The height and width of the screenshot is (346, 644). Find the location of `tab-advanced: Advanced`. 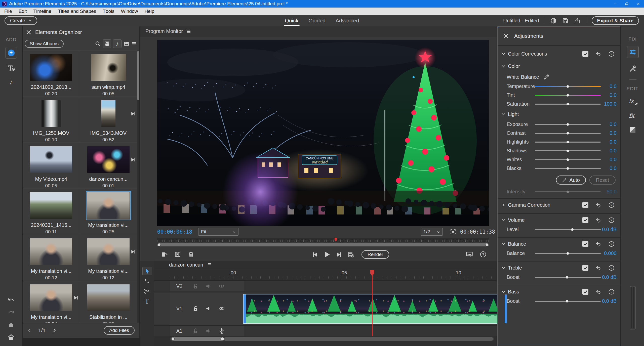

tab-advanced: Advanced is located at coordinates (347, 21).